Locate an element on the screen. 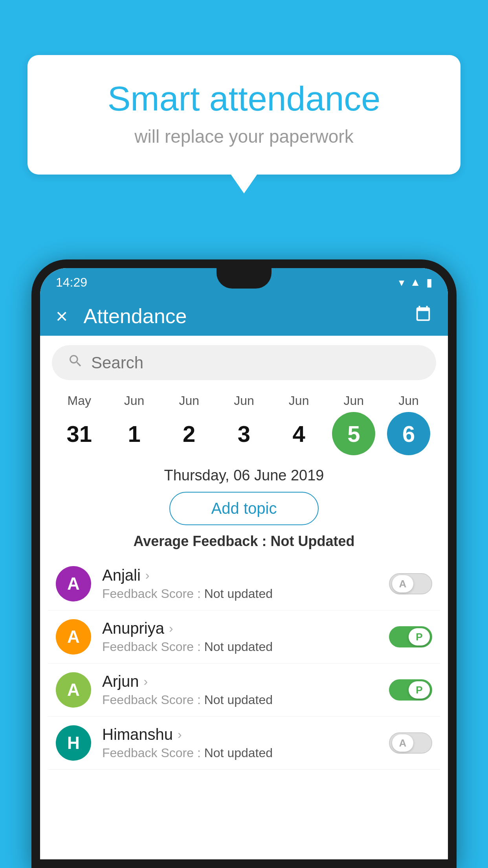 The image size is (488, 868). calendar-day: Jun3 is located at coordinates (244, 425).